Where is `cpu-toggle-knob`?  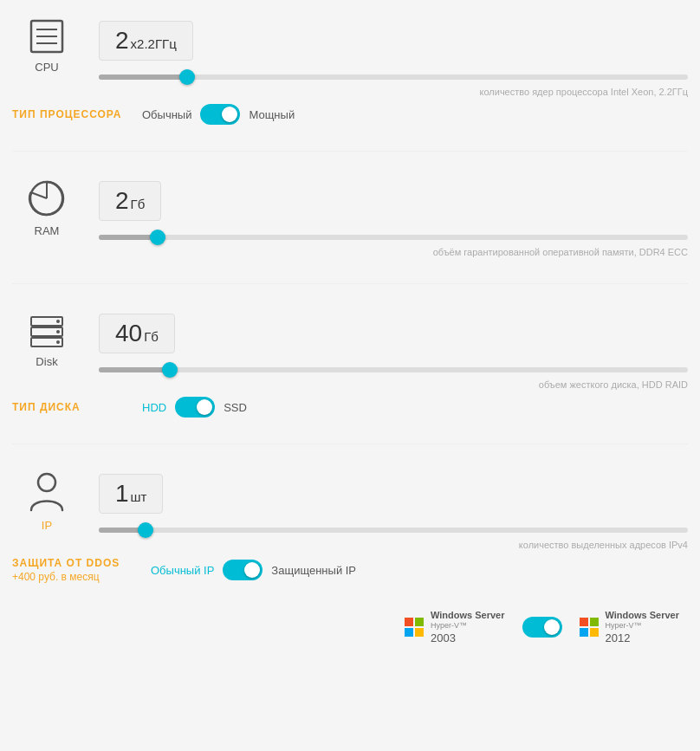 cpu-toggle-knob is located at coordinates (230, 114).